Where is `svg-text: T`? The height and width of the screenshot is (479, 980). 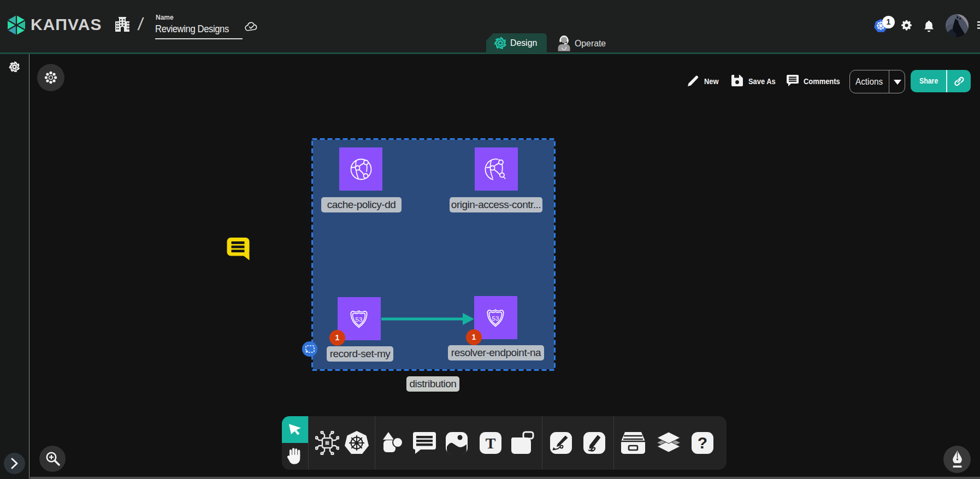 svg-text: T is located at coordinates (491, 443).